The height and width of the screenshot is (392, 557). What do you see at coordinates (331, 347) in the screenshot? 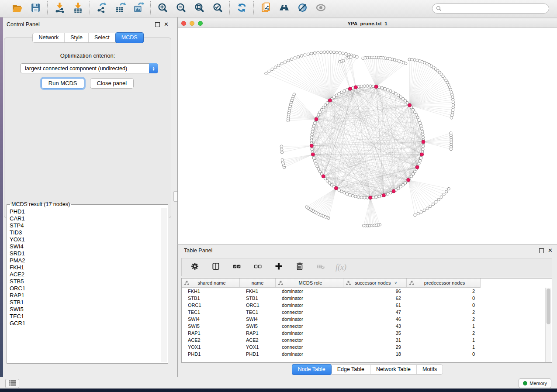
I see `table-row: YOX1YOX1connector291` at bounding box center [331, 347].